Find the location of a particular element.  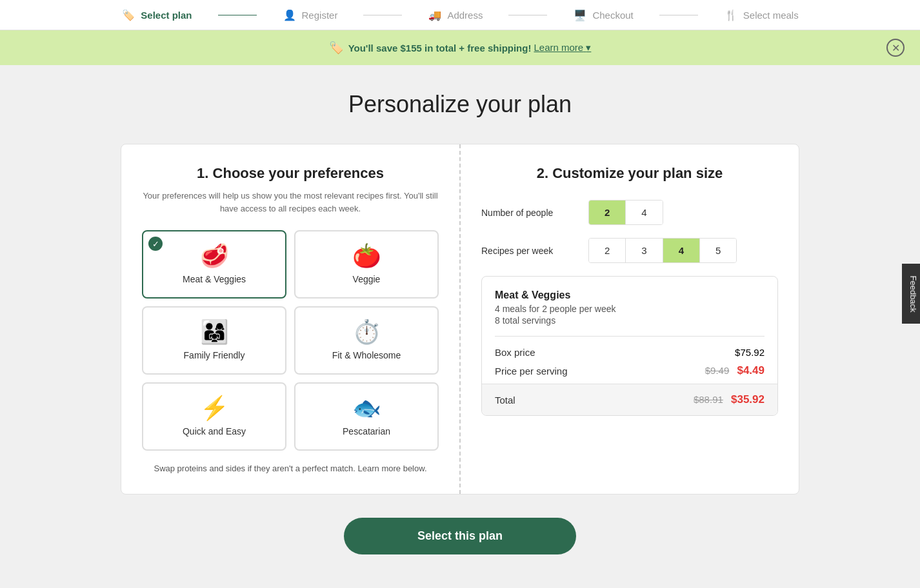

preference-grid: ✓ 🥩 Meat & Veggies 🍅 Veggie 👨‍👩‍👧 Family… is located at coordinates (290, 340).